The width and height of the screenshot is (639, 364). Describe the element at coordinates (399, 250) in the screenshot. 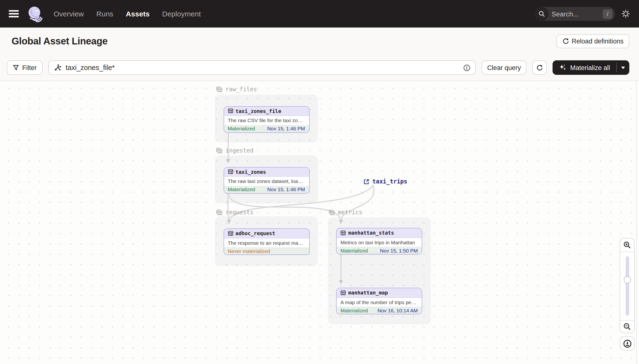

I see `materialization-timestamp: Nov 15, 1:50 PM` at that location.